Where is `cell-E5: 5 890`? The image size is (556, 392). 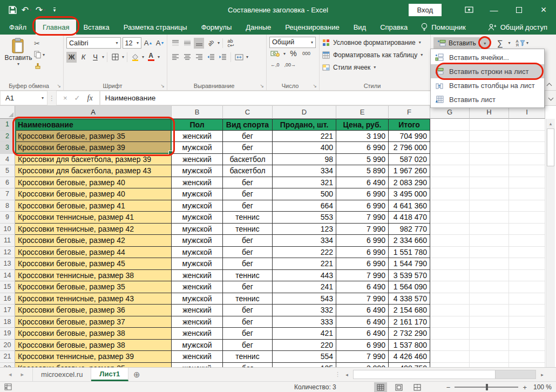
cell-E5: 5 890 is located at coordinates (363, 171).